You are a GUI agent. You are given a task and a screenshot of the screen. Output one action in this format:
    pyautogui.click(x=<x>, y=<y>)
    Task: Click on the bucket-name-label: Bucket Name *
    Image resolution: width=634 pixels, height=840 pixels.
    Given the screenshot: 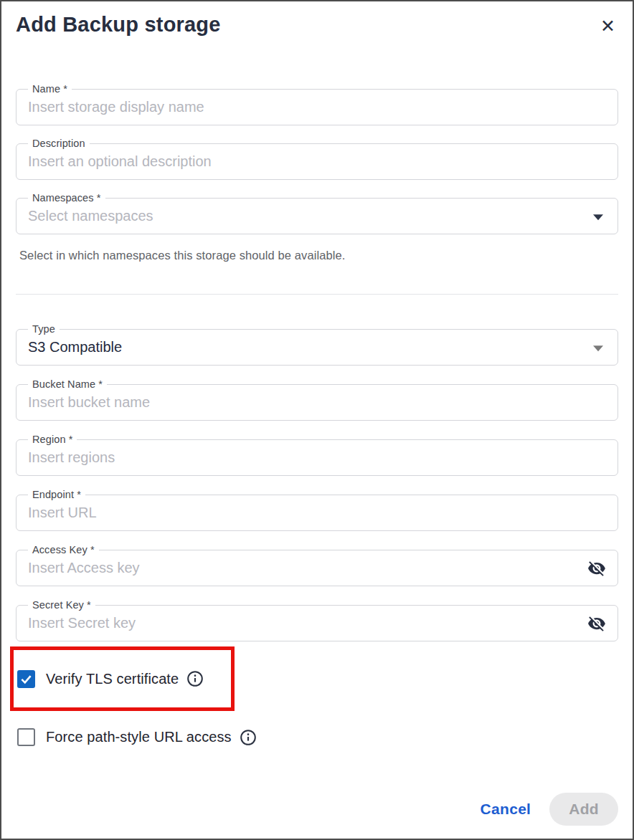 What is the action you would take?
    pyautogui.click(x=67, y=384)
    